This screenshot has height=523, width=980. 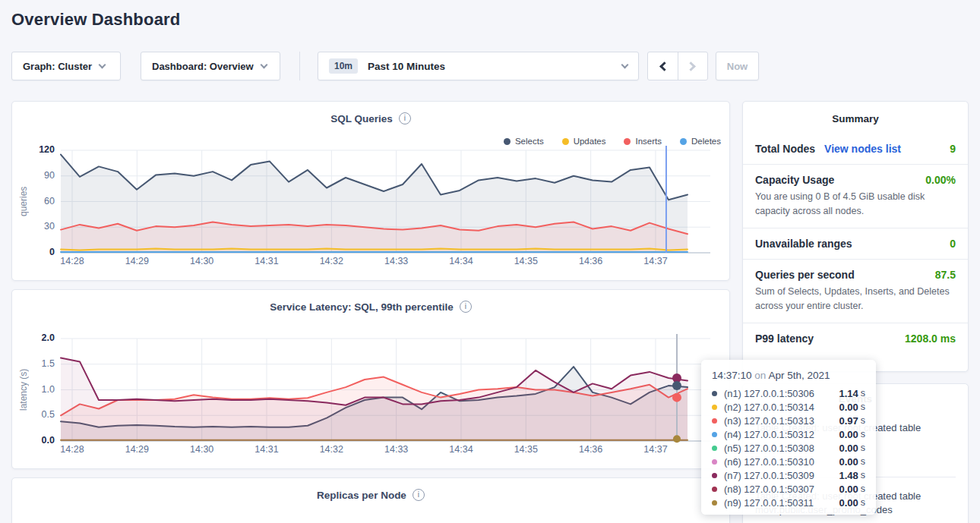 I want to click on tooltip-node-row: (n1) 127.0.0.1:503061.14s, so click(x=789, y=393).